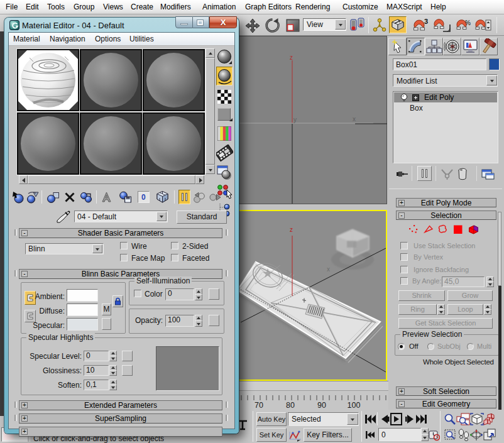 The height and width of the screenshot is (443, 504). What do you see at coordinates (290, 405) in the screenshot?
I see `svg-text: 80` at bounding box center [290, 405].